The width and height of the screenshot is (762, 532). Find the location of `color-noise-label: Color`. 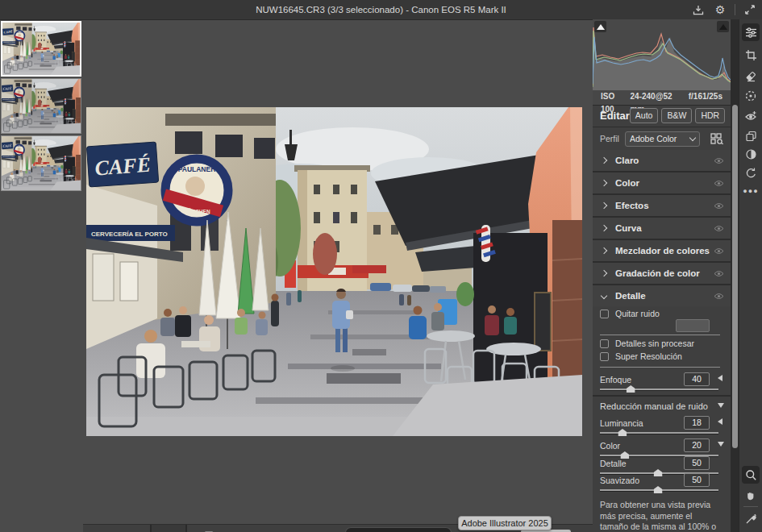

color-noise-label: Color is located at coordinates (610, 446).